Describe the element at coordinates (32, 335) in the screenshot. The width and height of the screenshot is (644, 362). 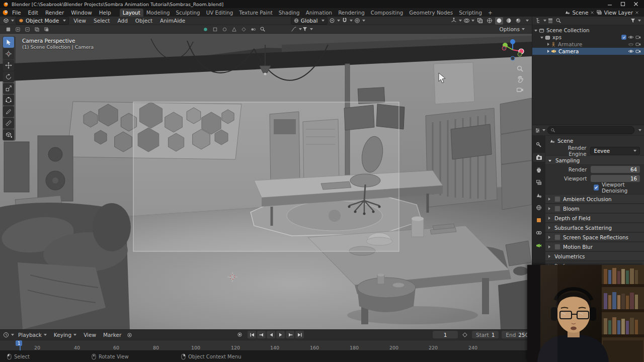
I see `timeline-menu-playback: Playback` at that location.